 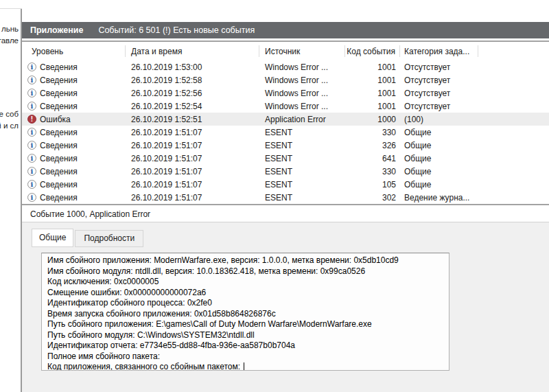 I want to click on table-row: i Сведения 26.10.2019 1:51:07 ESENT 105 …, so click(x=285, y=184).